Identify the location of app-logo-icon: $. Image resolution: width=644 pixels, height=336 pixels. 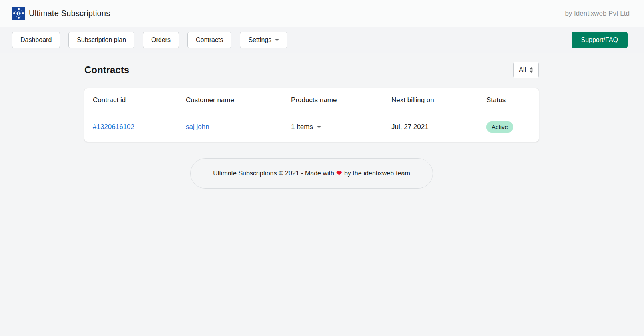
(18, 14).